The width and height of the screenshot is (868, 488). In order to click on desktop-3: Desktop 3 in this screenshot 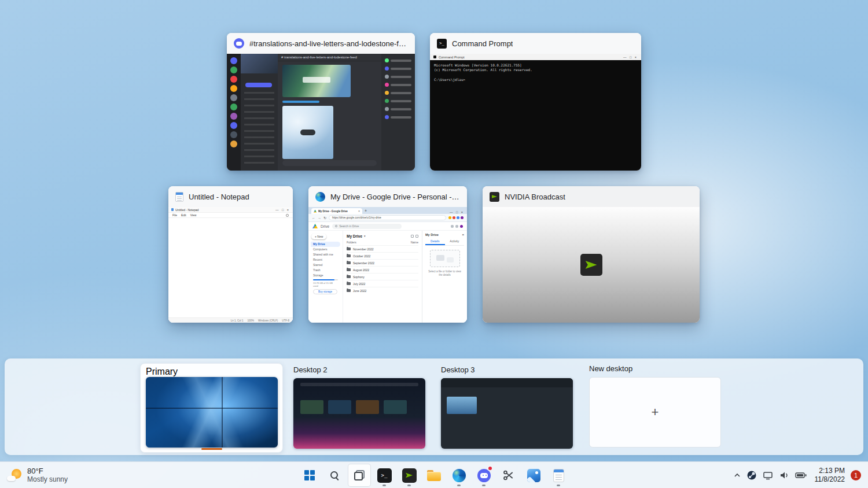, I will do `click(507, 407)`.